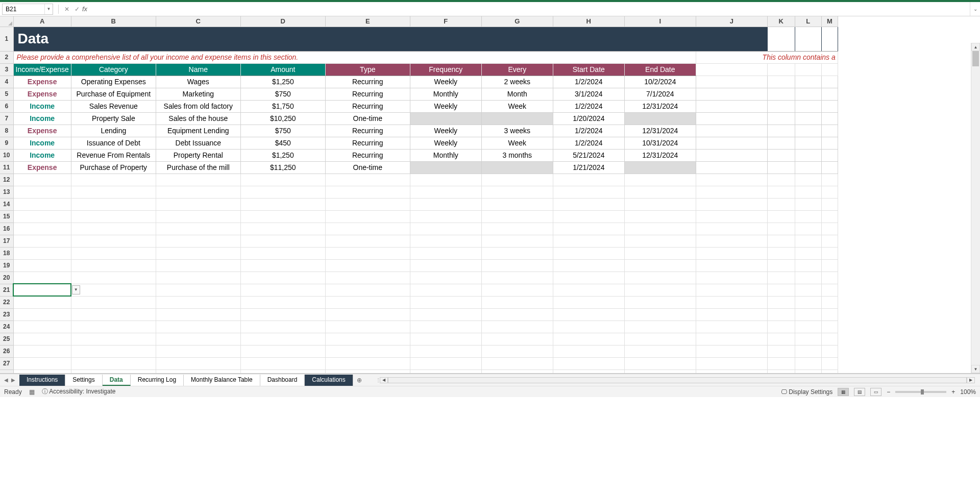  I want to click on table-cell: 1/21/2024, so click(589, 167).